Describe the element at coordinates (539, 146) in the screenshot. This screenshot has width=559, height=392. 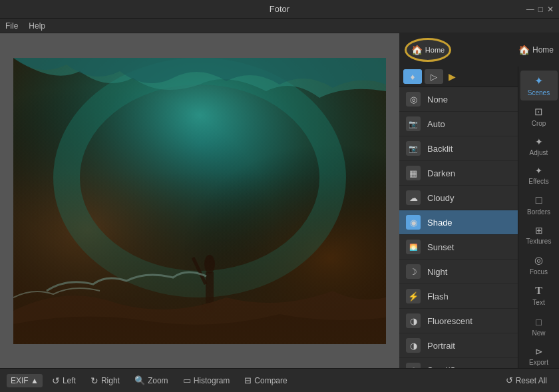
I see `tool-adjust: ✦ Adjust` at that location.